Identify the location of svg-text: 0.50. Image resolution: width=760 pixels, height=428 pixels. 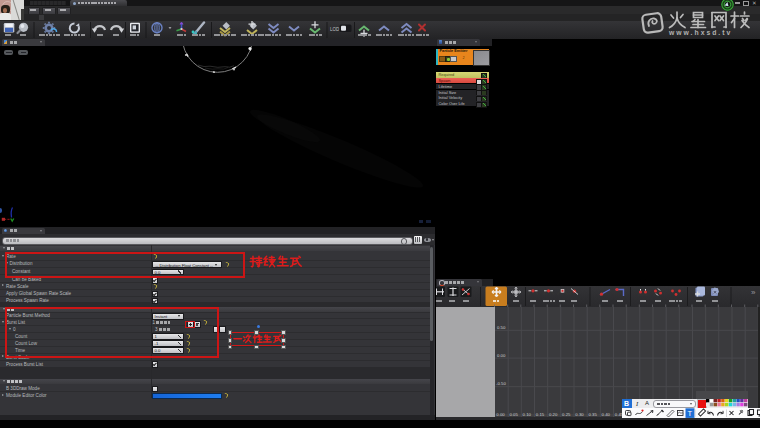
(502, 326).